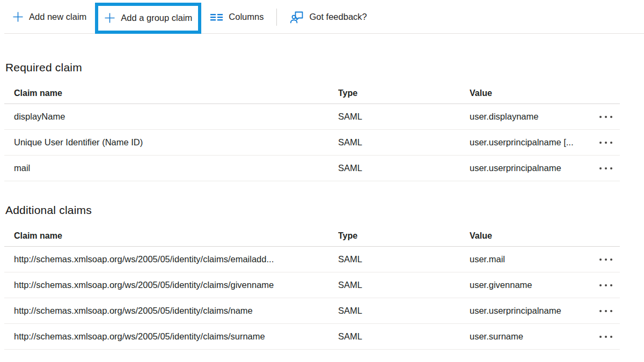  What do you see at coordinates (322, 17) in the screenshot?
I see `claims-toolbar: Add new claim Add a group claim` at bounding box center [322, 17].